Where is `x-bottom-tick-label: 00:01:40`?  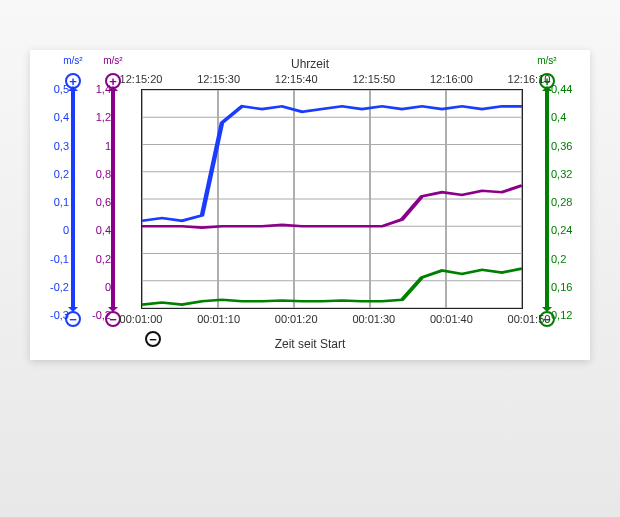
x-bottom-tick-label: 00:01:40 is located at coordinates (452, 319).